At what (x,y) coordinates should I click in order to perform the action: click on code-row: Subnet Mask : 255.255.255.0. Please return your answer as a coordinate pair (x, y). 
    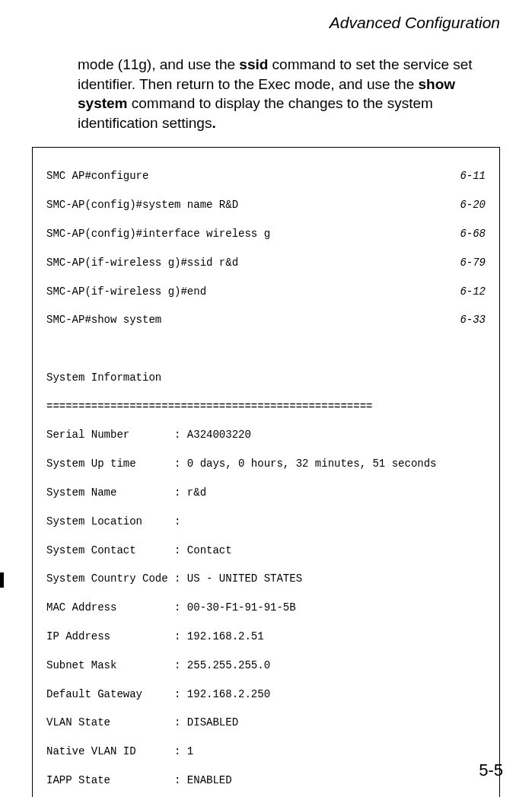
    Looking at the image, I should click on (266, 665).